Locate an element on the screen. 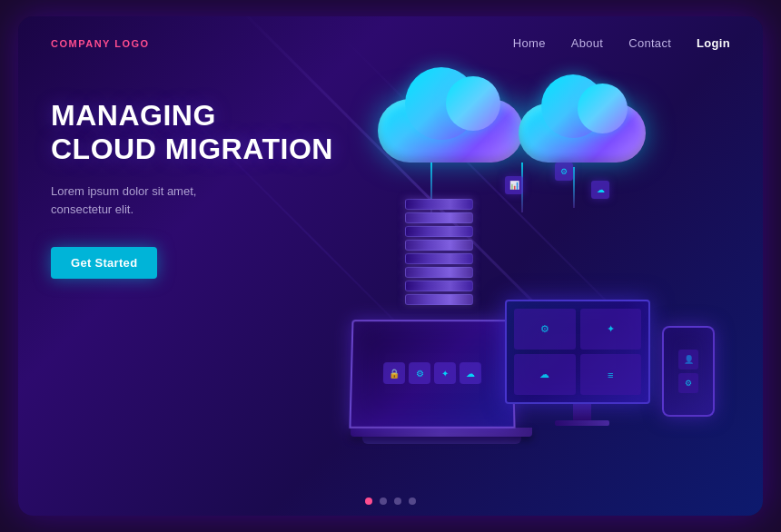  hero-subtitle: Lorem ipsum dolor sit amet, consectetur … is located at coordinates (196, 202).